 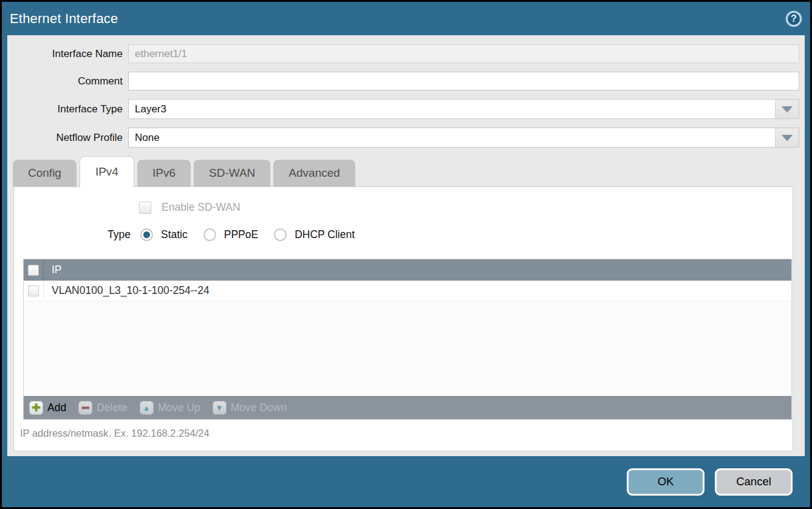 What do you see at coordinates (232, 173) in the screenshot?
I see `tab-sdwan: SD-WAN` at bounding box center [232, 173].